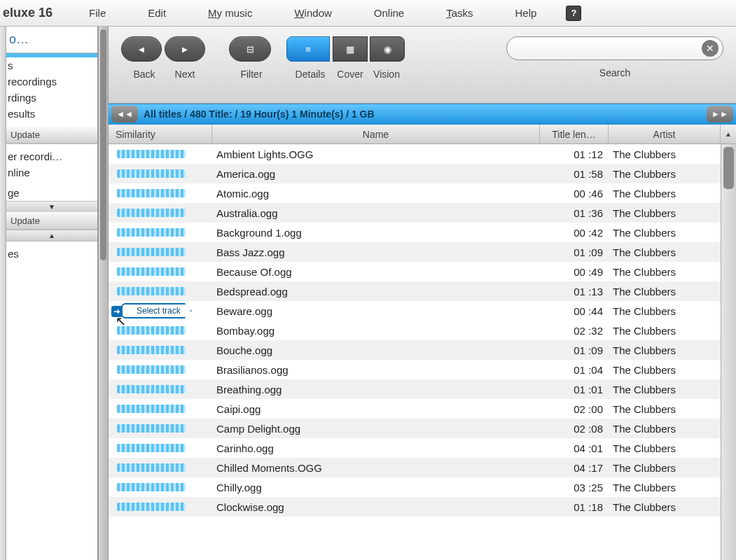 The width and height of the screenshot is (736, 560). What do you see at coordinates (422, 409) in the screenshot?
I see `table-row: Caipi.ogg02 :00The Clubbers` at bounding box center [422, 409].